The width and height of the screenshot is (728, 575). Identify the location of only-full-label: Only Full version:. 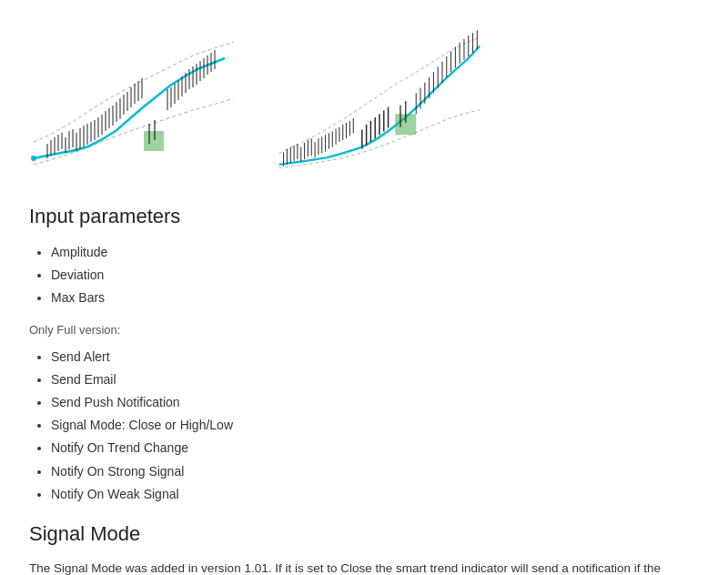
(364, 329).